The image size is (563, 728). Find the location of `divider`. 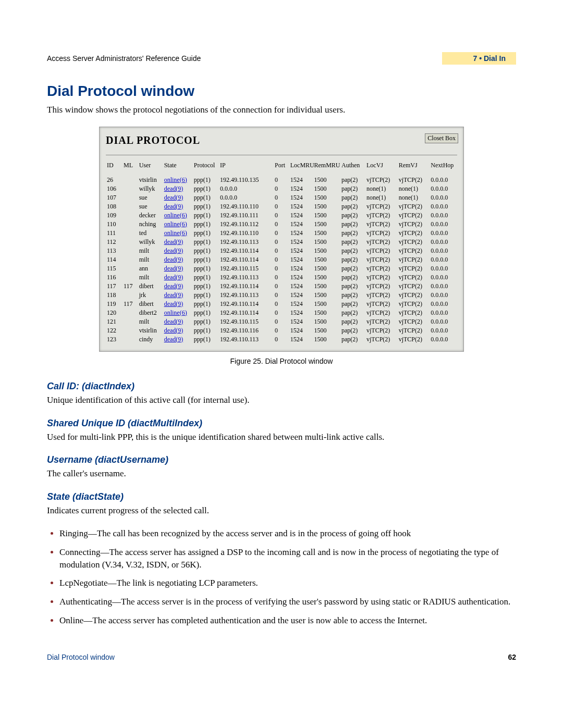

divider is located at coordinates (282, 155).